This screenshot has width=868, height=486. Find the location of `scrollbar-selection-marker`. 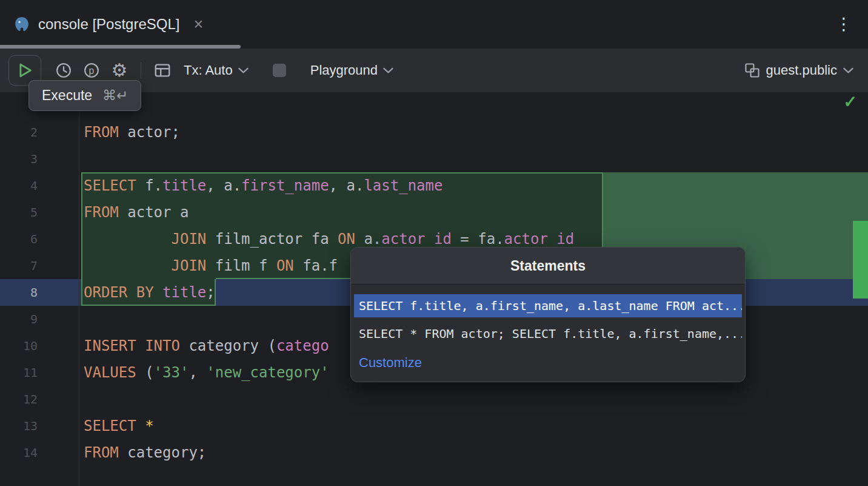

scrollbar-selection-marker is located at coordinates (861, 260).